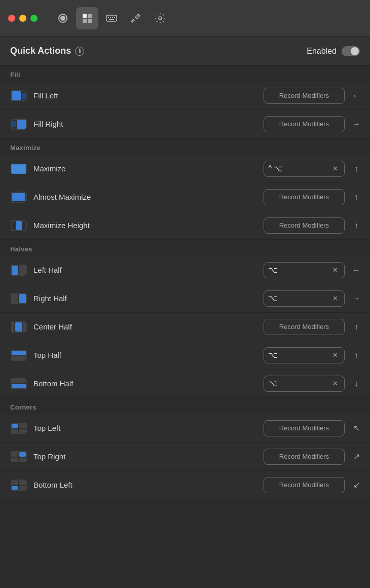 This screenshot has width=370, height=588. What do you see at coordinates (304, 95) in the screenshot?
I see `fill-left-placeholder: Record Modifiers` at bounding box center [304, 95].